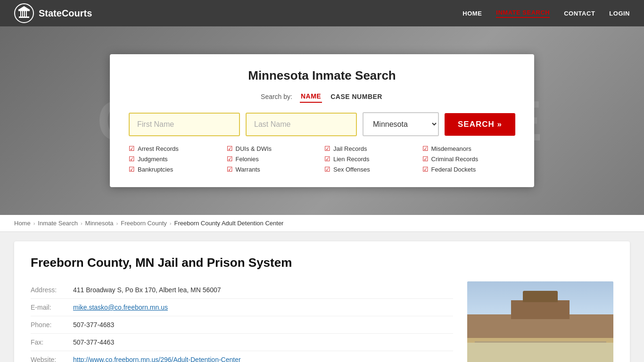 The height and width of the screenshot is (362, 644). What do you see at coordinates (322, 263) in the screenshot?
I see `facility-title: Freeborn County, MN Jail and Prison Syst…` at bounding box center [322, 263].